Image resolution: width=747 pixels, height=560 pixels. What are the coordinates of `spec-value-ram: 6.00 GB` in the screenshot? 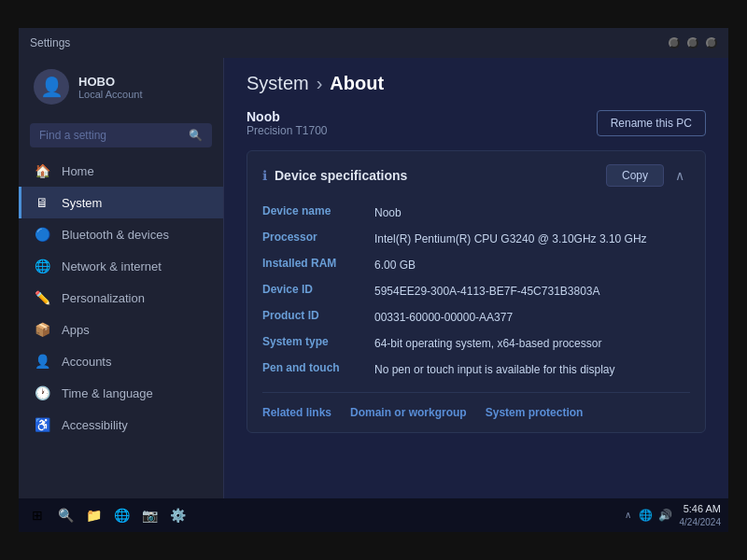 It's located at (532, 265).